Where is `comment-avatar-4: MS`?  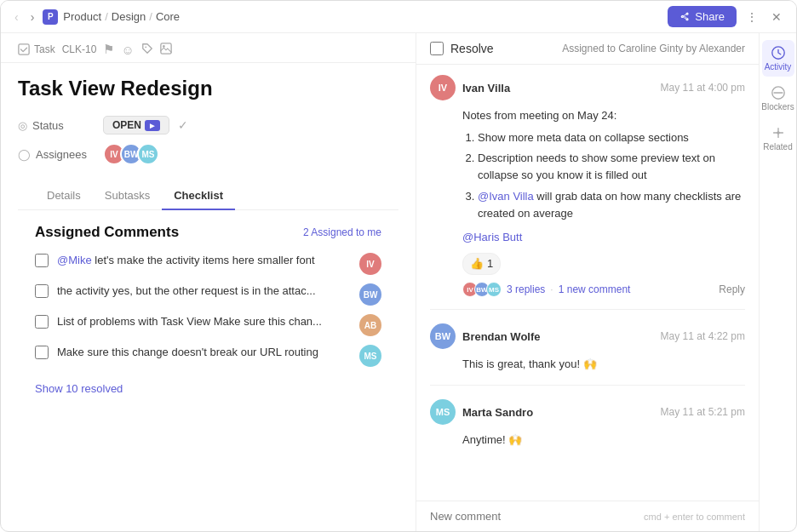 comment-avatar-4: MS is located at coordinates (370, 356).